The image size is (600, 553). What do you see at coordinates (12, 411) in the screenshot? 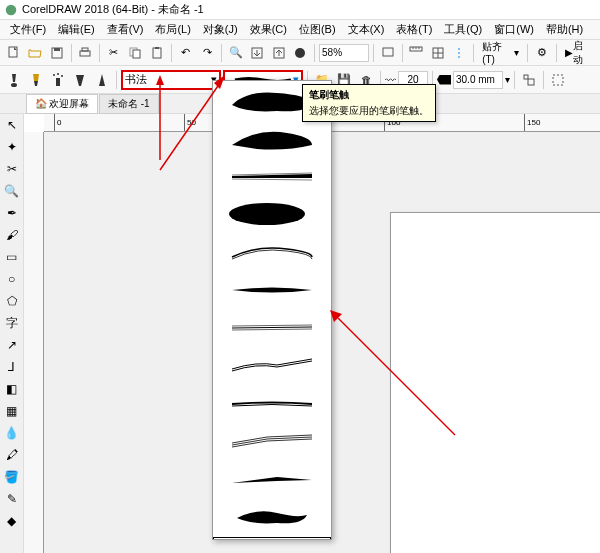
I see `transparency-tool: ▦` at bounding box center [12, 411].